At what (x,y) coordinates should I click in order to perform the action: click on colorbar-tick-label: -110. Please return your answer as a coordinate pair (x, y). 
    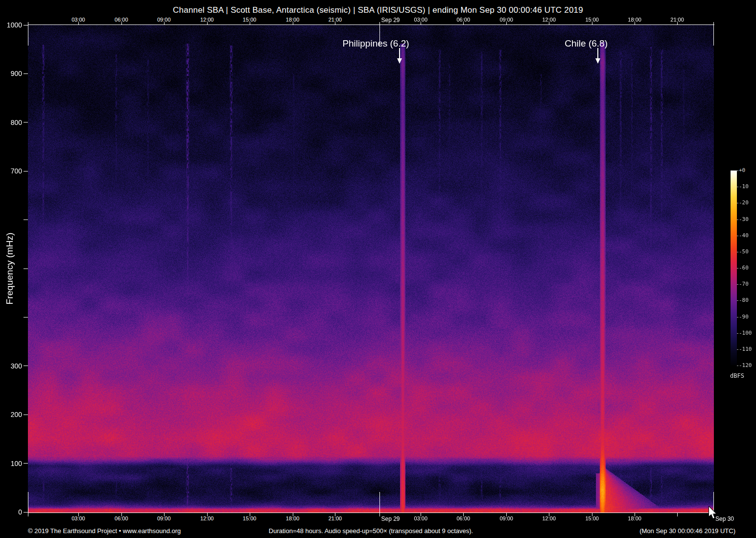
    Looking at the image, I should click on (745, 349).